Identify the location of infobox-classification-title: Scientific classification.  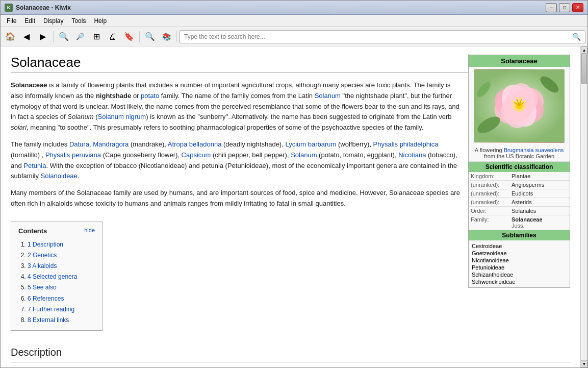
(519, 167).